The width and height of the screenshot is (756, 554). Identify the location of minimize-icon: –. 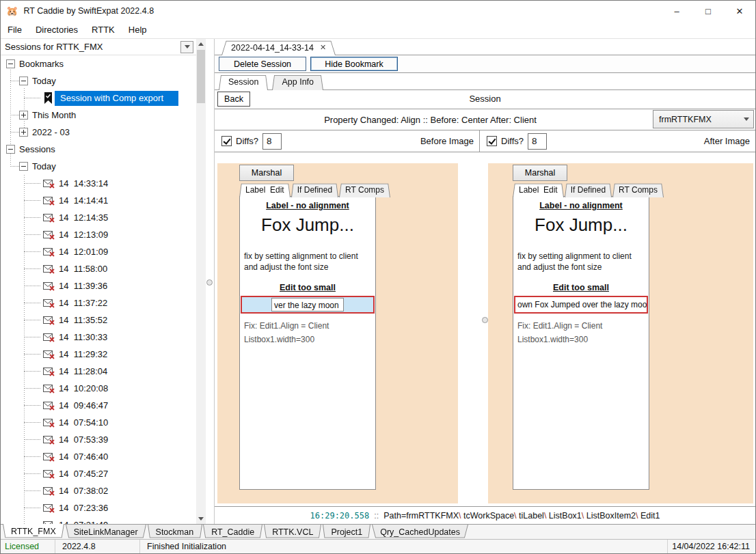
(677, 11).